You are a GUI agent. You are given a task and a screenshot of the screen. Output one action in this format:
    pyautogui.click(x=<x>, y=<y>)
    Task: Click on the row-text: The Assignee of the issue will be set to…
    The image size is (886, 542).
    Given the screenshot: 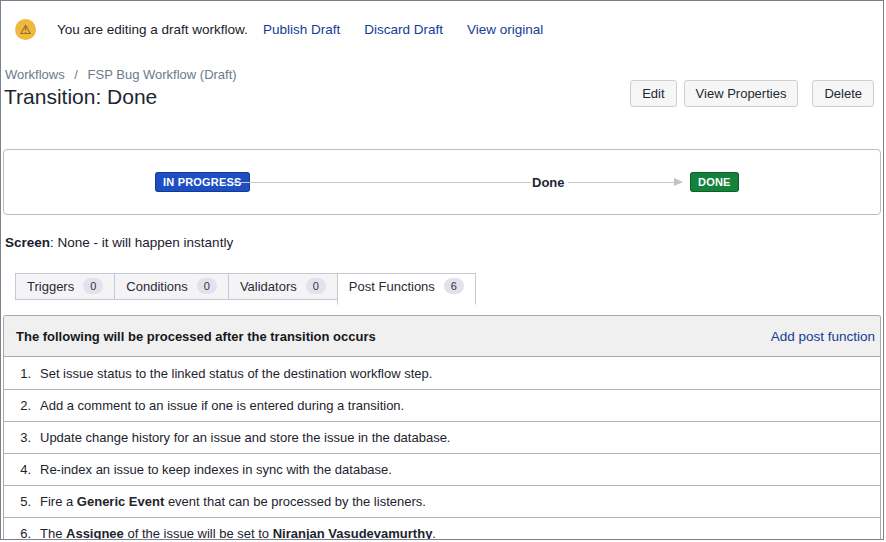 What is the action you would take?
    pyautogui.click(x=238, y=532)
    